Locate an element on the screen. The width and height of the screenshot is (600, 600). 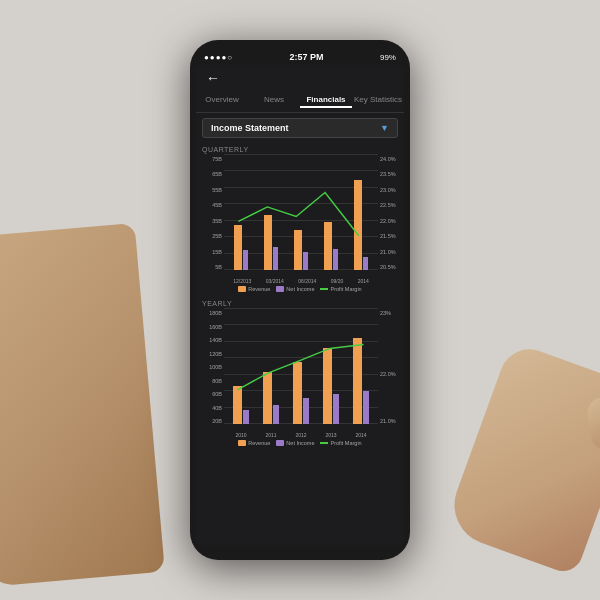
yearly-y-axis-left: 180B 160B 140B 120B 100B 80B 60B 40B 20B is located at coordinates (212, 373).